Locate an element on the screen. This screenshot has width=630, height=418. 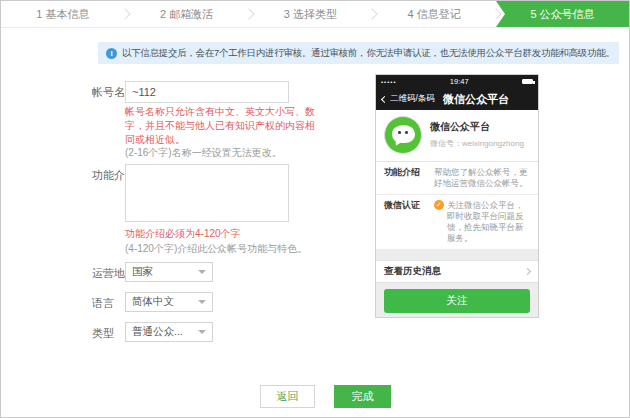
step-wizard: 1 基本信息 2 邮箱激活 3 选择类型 4 信息登记 5 公众号信息 is located at coordinates (315, 14).